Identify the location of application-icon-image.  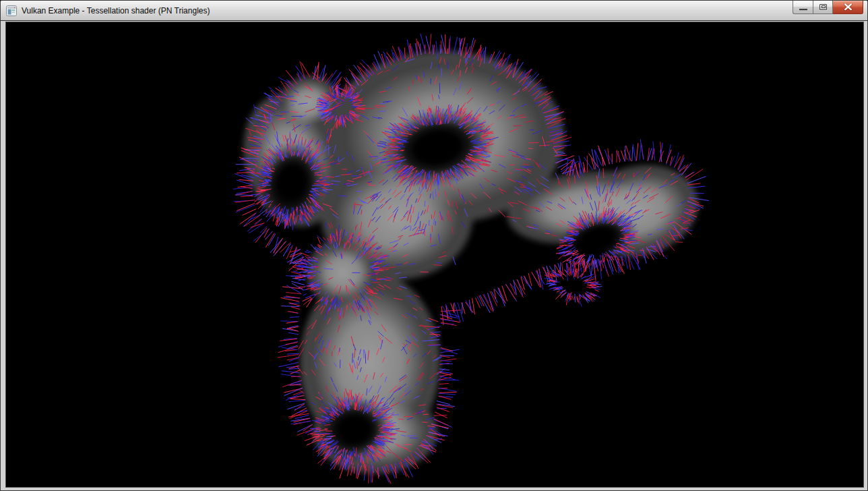
(11, 11).